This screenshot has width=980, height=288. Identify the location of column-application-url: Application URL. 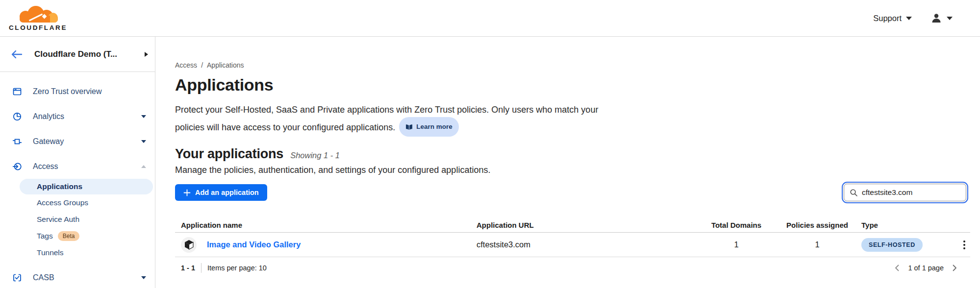
(588, 225).